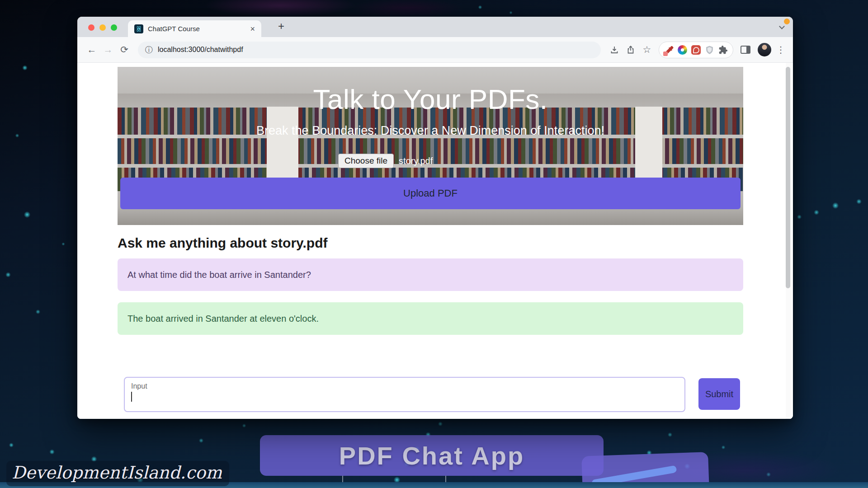 The width and height of the screenshot is (868, 488). I want to click on submit-button: Submit, so click(719, 394).